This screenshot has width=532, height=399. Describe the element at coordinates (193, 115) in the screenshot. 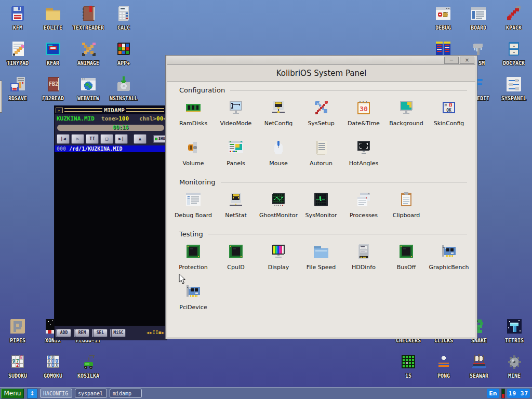

I see `panel-item-ramdisks: RamDisks` at that location.